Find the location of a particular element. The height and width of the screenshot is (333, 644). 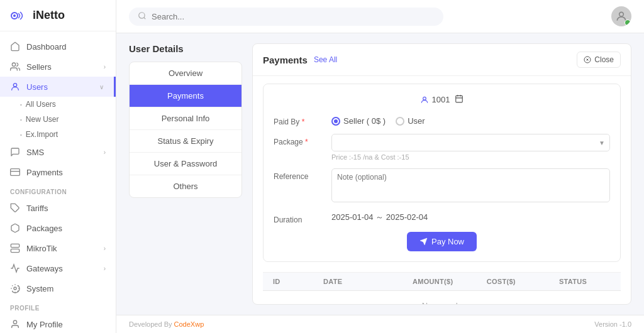

gateways-label: Gateways is located at coordinates (45, 269).